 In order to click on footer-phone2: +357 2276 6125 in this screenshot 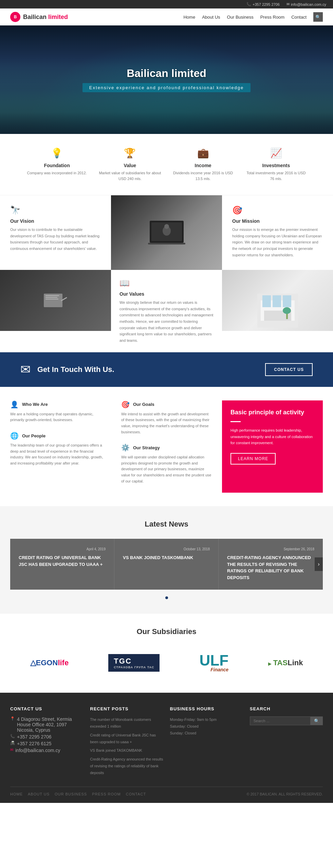, I will do `click(34, 744)`.